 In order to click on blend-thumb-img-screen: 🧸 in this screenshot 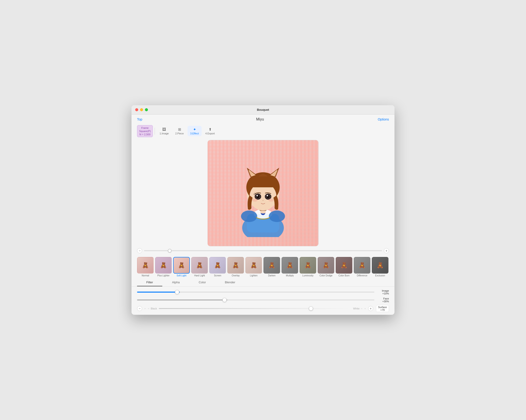, I will do `click(218, 265)`.